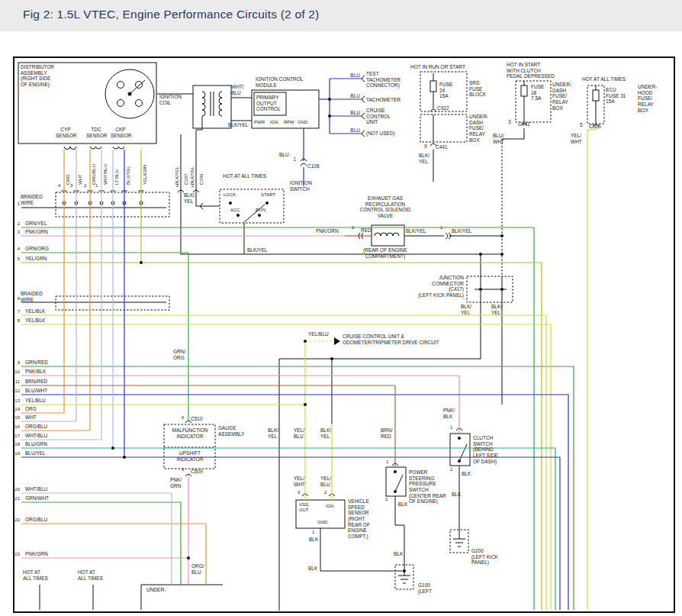  Describe the element at coordinates (96, 133) in the screenshot. I see `tdc-sensor-label: TDC SENSOR` at that location.